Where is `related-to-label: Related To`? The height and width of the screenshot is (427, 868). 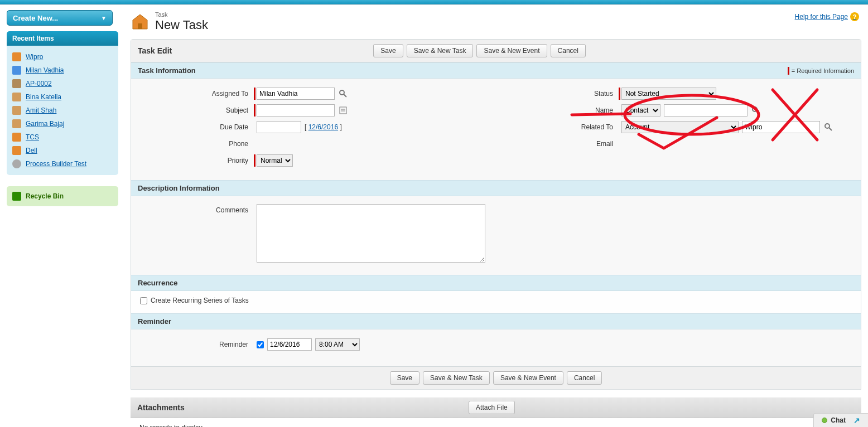 related-to-label: Related To is located at coordinates (563, 127).